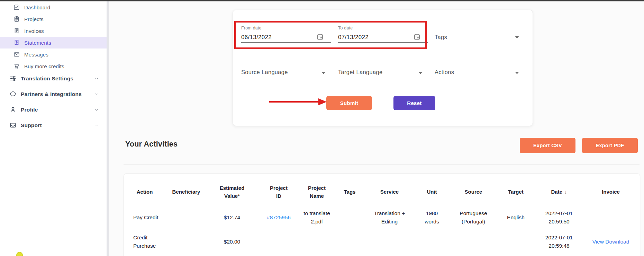 This screenshot has height=256, width=644. What do you see at coordinates (350, 192) in the screenshot?
I see `column-header-tags: Tags` at bounding box center [350, 192].